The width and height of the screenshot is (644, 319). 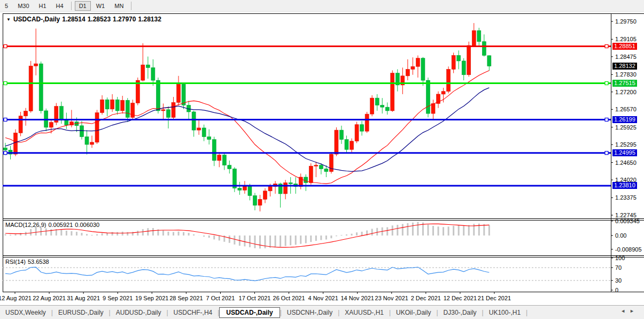 What do you see at coordinates (9, 19) in the screenshot?
I see `chevron-down-icon: ▼` at bounding box center [9, 19].